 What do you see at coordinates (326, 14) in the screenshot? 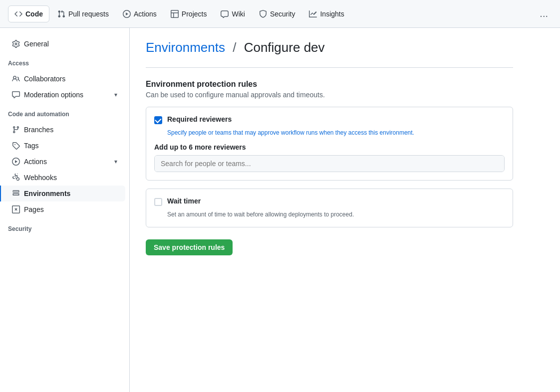
I see `nav-insights: Insights` at bounding box center [326, 14].